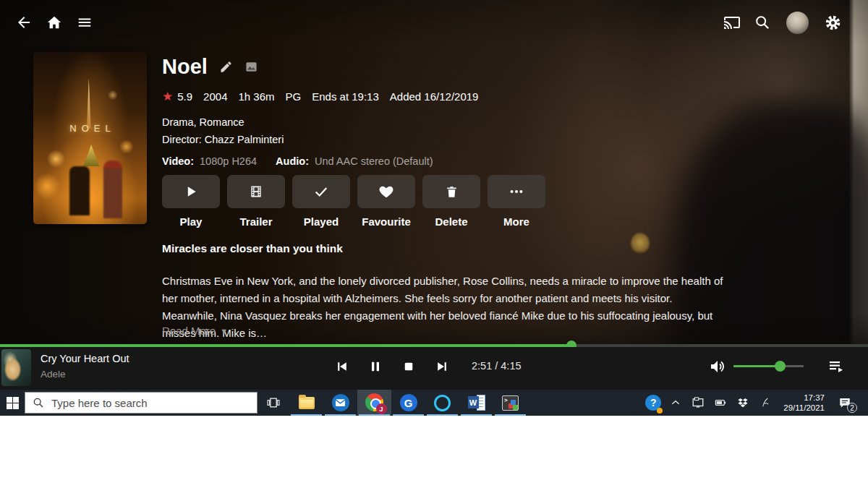 This screenshot has height=488, width=868. Describe the element at coordinates (732, 22) in the screenshot. I see `cast-button` at that location.